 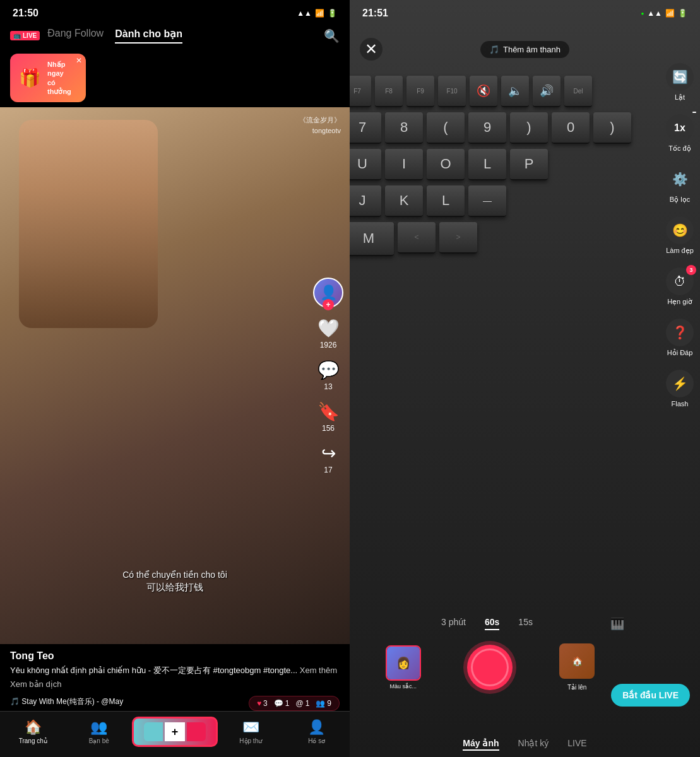 What do you see at coordinates (321, 703) in the screenshot?
I see `users-stat-icon: 👥` at bounding box center [321, 703].